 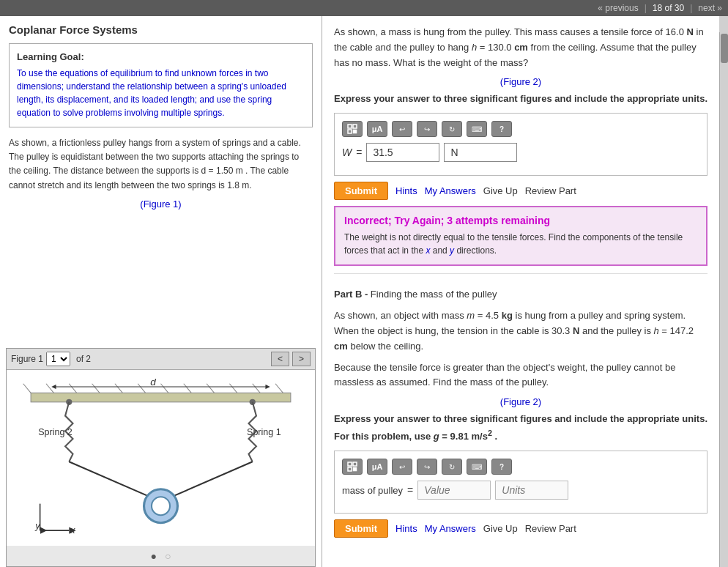 I want to click on part-b-note: Because the tensile force is greater tha…, so click(x=521, y=376).